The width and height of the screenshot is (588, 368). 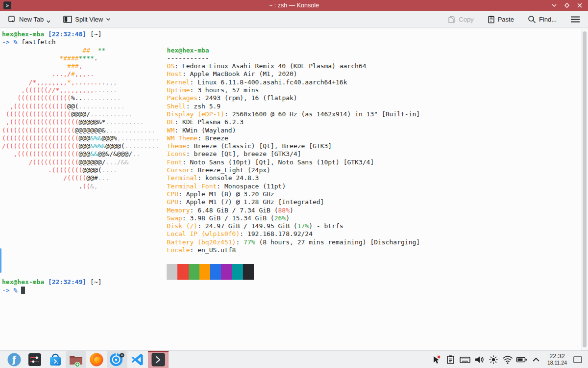 What do you see at coordinates (580, 5) in the screenshot?
I see `close-button` at bounding box center [580, 5].